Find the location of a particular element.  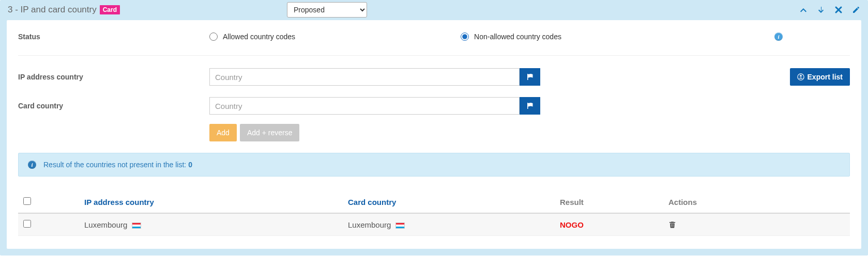

result-alert: i Result of the countries not present in… is located at coordinates (434, 165).